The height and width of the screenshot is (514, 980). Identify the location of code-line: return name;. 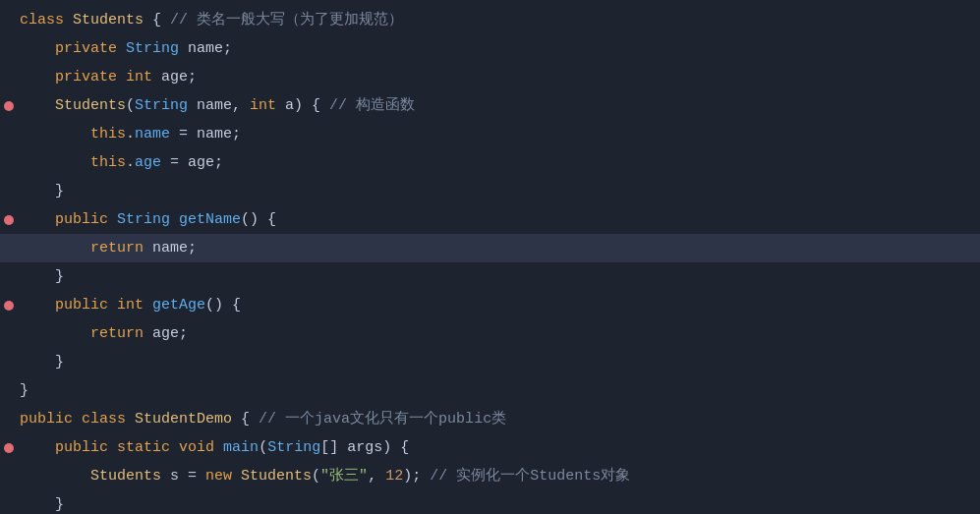
(490, 248).